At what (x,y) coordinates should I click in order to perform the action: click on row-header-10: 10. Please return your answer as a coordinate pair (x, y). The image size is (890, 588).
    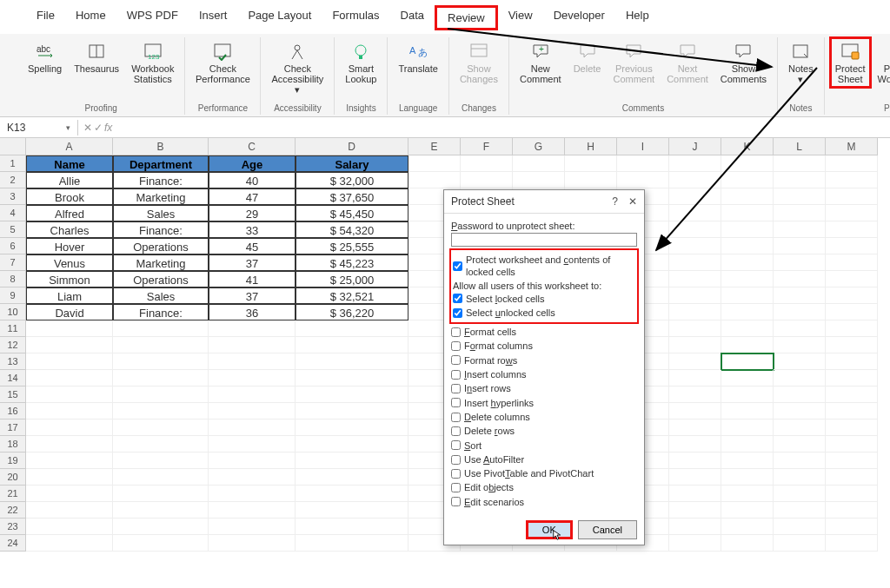
    Looking at the image, I should click on (13, 313).